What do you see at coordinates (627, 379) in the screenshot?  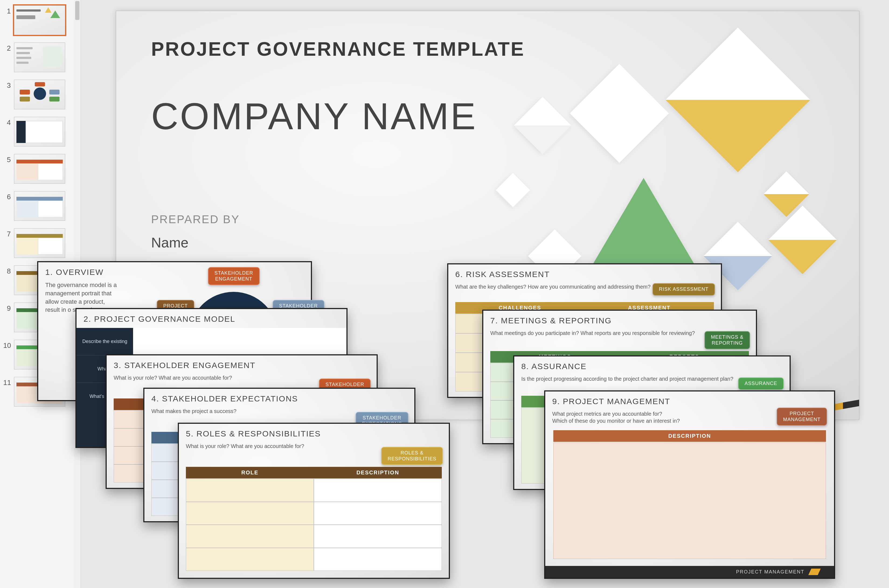 I see `card-subtitle: Is the project progressing according to …` at bounding box center [627, 379].